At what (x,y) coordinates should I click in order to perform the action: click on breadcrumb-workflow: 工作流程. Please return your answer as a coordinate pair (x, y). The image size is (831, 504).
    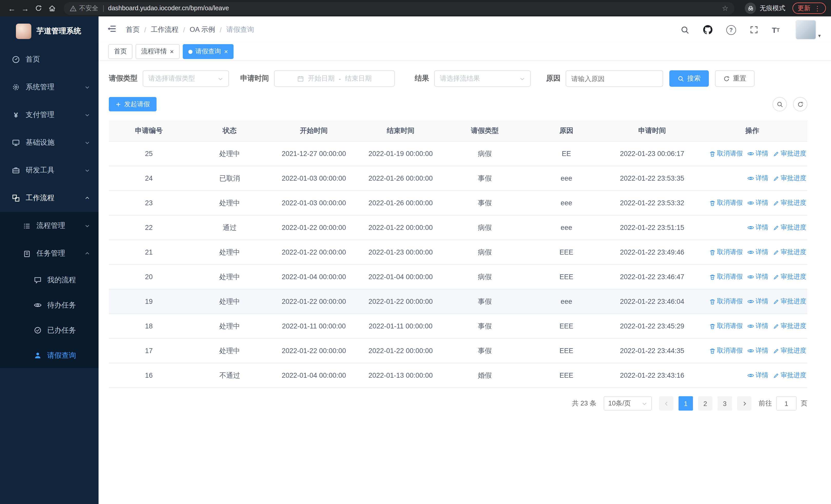
    Looking at the image, I should click on (165, 30).